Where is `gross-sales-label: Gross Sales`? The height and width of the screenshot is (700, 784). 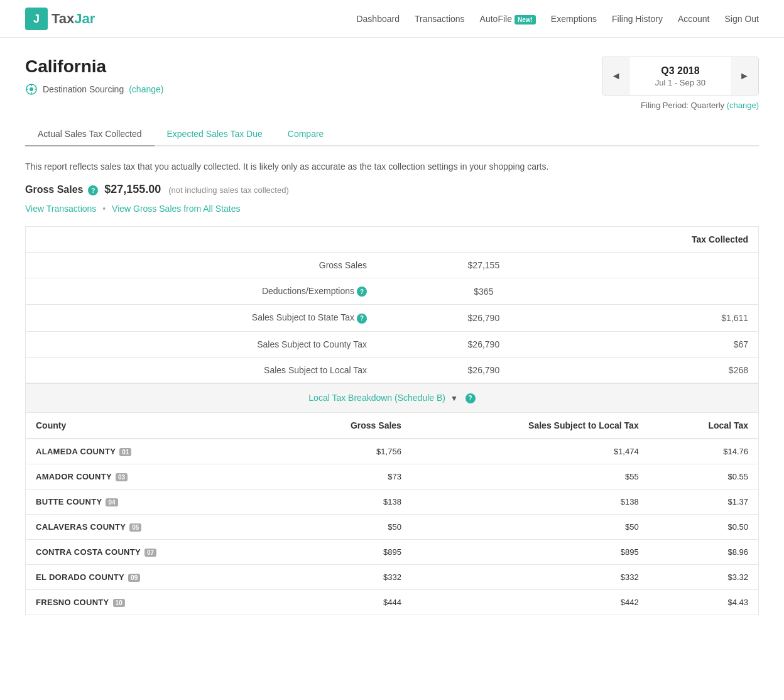 gross-sales-label: Gross Sales is located at coordinates (54, 190).